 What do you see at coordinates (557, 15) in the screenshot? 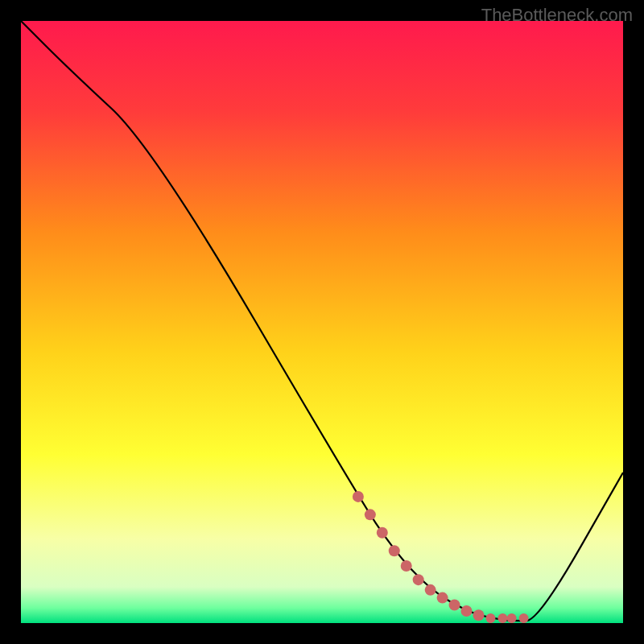
I see `watermark-text: TheBottleneck.com` at bounding box center [557, 15].